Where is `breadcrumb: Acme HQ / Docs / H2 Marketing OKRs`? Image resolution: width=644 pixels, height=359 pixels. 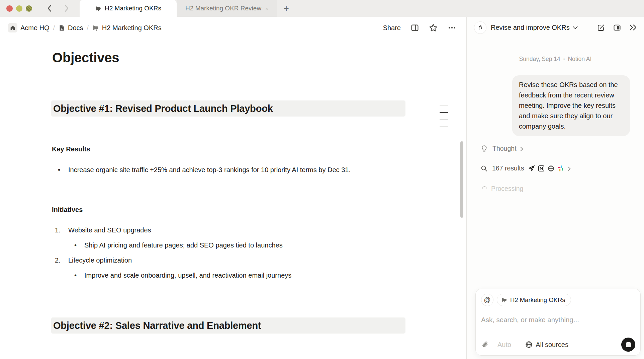 breadcrumb: Acme HQ / Docs / H2 Marketing OKRs is located at coordinates (85, 28).